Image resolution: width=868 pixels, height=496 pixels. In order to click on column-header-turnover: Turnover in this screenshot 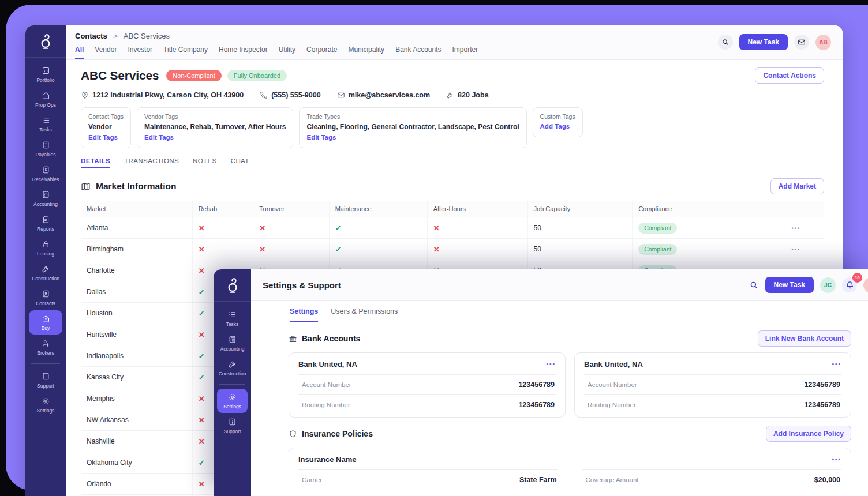, I will do `click(291, 209)`.